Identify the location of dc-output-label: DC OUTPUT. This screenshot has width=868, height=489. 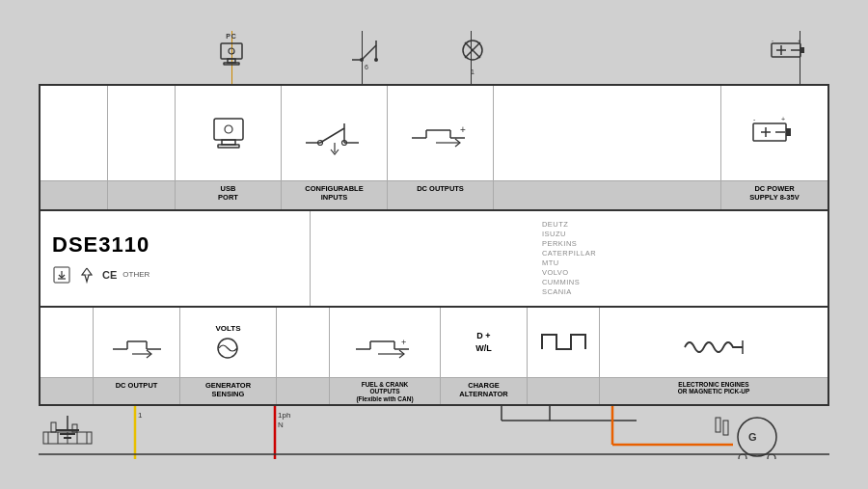
(137, 391).